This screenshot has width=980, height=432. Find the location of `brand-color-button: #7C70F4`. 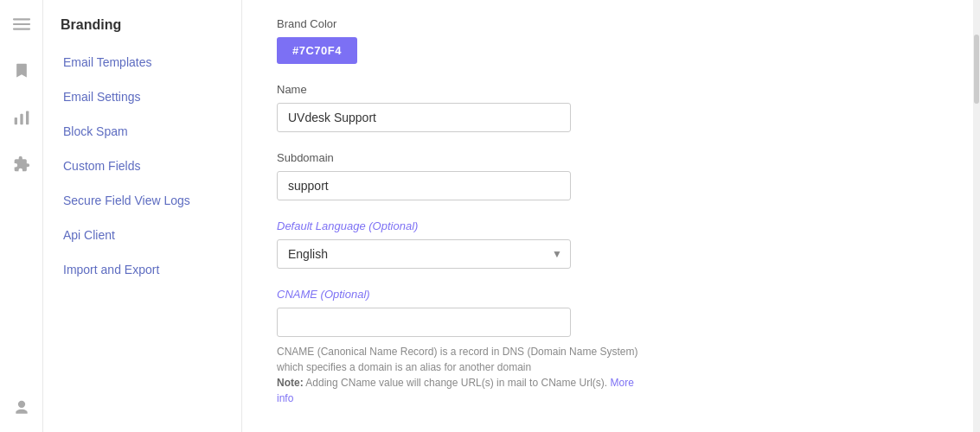

brand-color-button: #7C70F4 is located at coordinates (317, 50).